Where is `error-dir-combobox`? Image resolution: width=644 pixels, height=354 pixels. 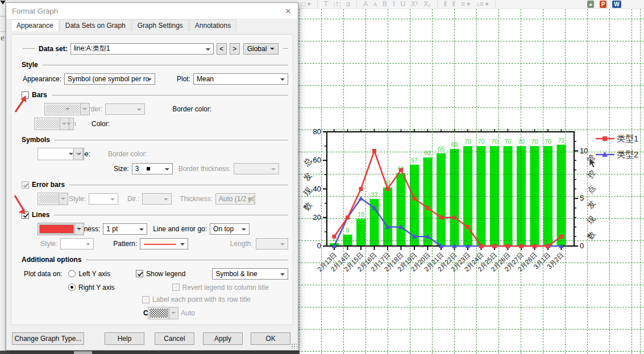
error-dir-combobox is located at coordinates (157, 199).